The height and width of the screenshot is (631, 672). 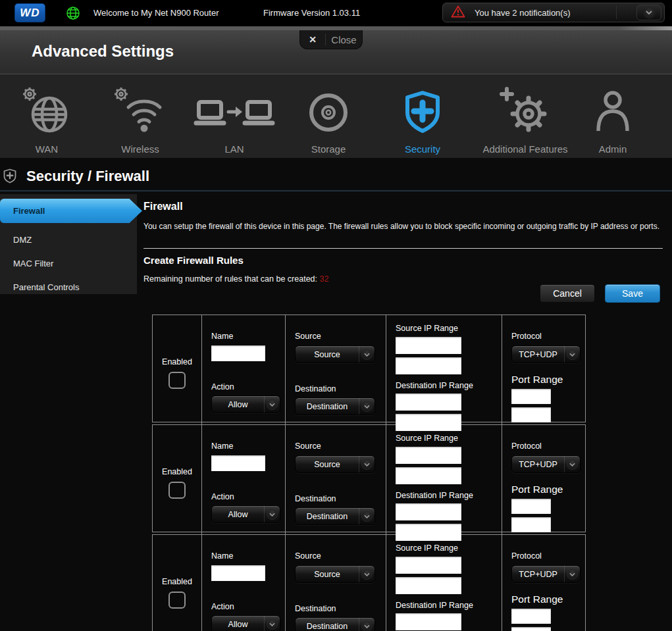 I want to click on name-action-cell: Name Action Allow, so click(x=244, y=373).